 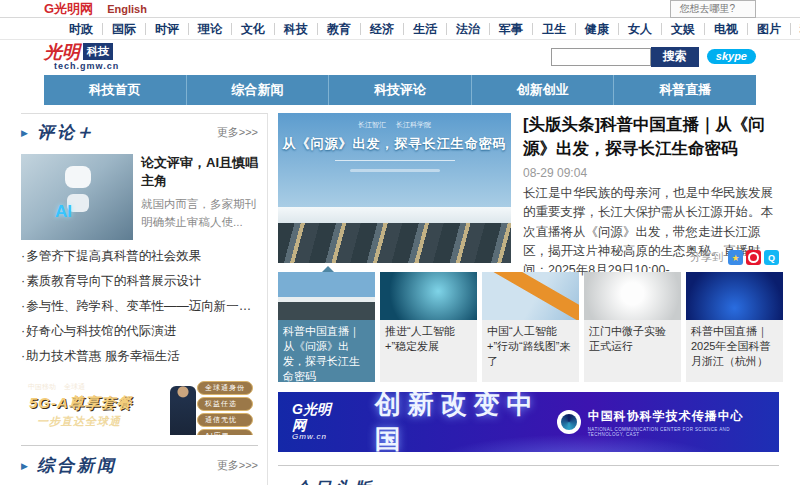 What do you see at coordinates (734, 327) in the screenshot?
I see `thumbnail-card: 科普中国直播｜2025年全国科普月浙江（杭州）主场活...` at bounding box center [734, 327].